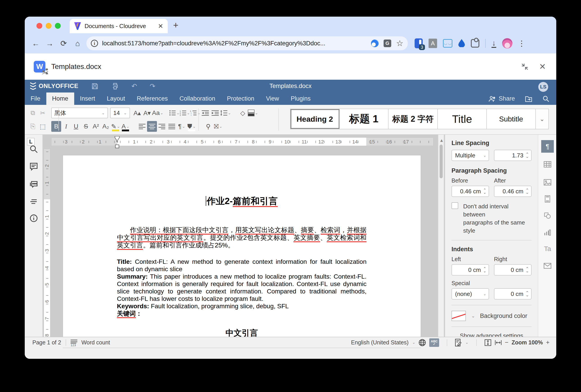 The height and width of the screenshot is (392, 581). Describe the element at coordinates (126, 126) in the screenshot. I see `font-color-button: A⌄` at that location.